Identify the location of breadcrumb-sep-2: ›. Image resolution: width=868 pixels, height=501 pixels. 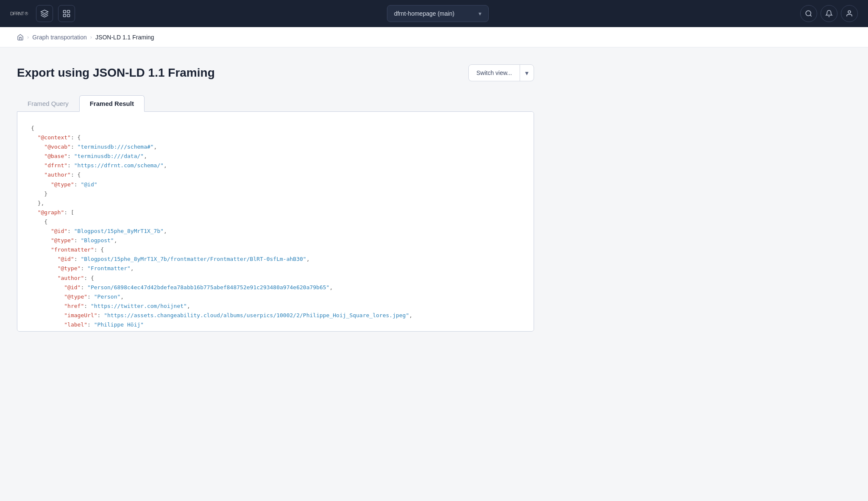
(91, 37).